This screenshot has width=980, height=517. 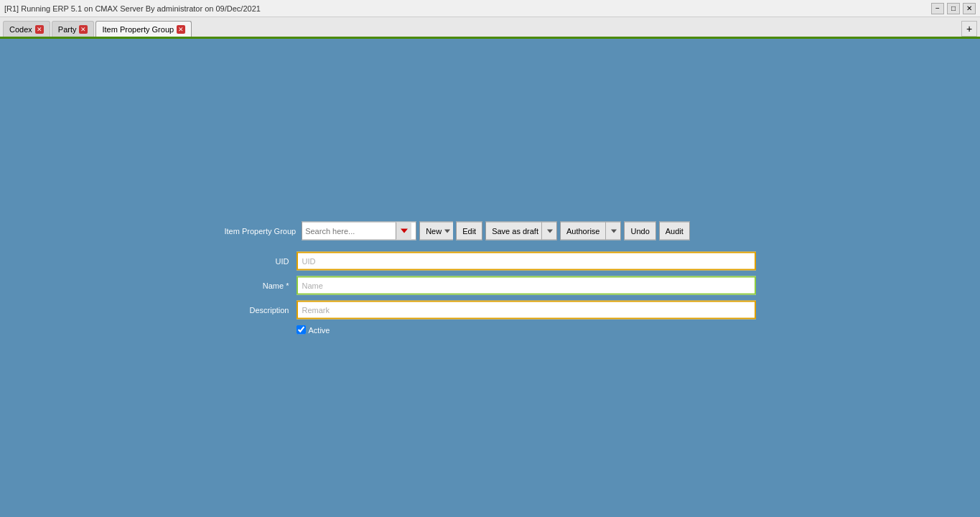 What do you see at coordinates (640, 231) in the screenshot?
I see `undo-button: Undo` at bounding box center [640, 231].